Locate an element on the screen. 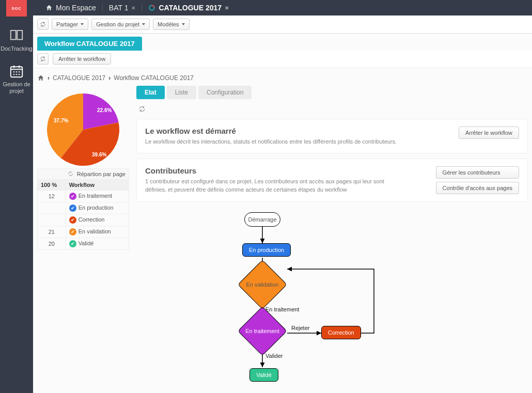  models-dropdown: Modèles is located at coordinates (171, 24).